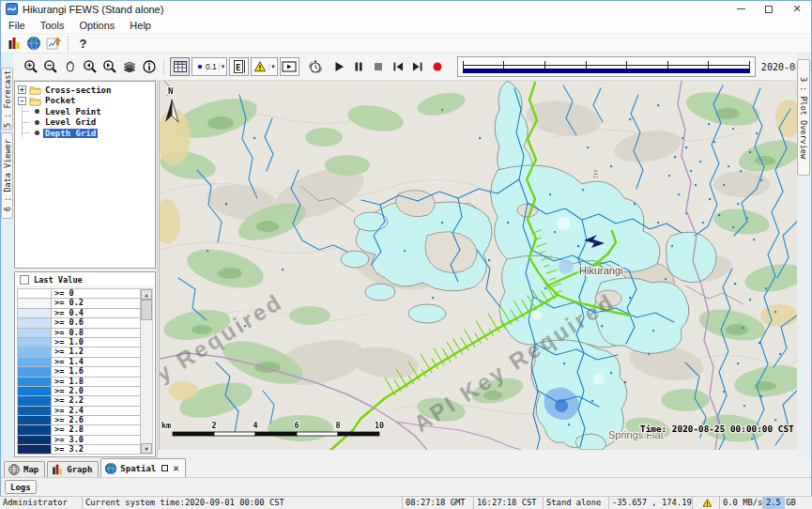 Image resolution: width=812 pixels, height=509 pixels. What do you see at coordinates (209, 67) in the screenshot?
I see `class-break-dropdown: 0.1▾` at bounding box center [209, 67].